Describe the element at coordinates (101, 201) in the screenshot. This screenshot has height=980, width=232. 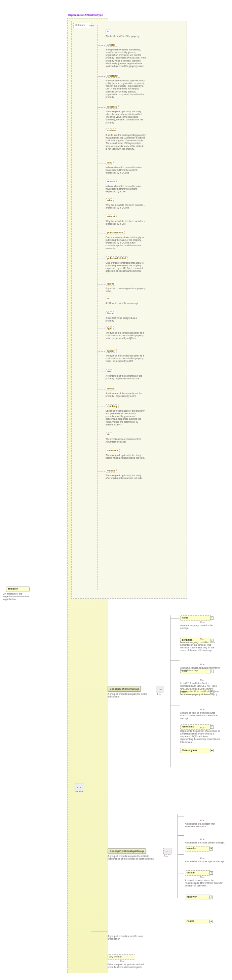
I see `conn-attr-why` at that location.